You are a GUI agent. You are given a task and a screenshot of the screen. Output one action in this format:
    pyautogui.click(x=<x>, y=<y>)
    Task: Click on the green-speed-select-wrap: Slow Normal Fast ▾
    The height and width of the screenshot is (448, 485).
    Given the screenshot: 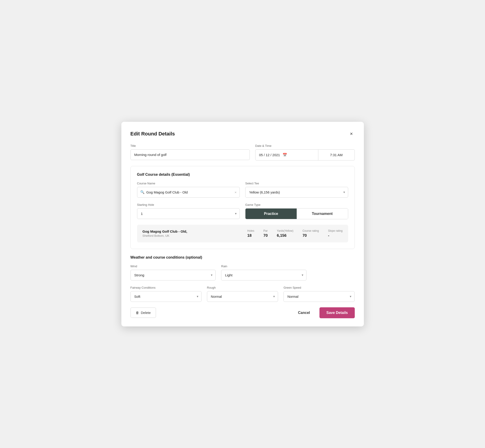 What is the action you would take?
    pyautogui.click(x=319, y=296)
    